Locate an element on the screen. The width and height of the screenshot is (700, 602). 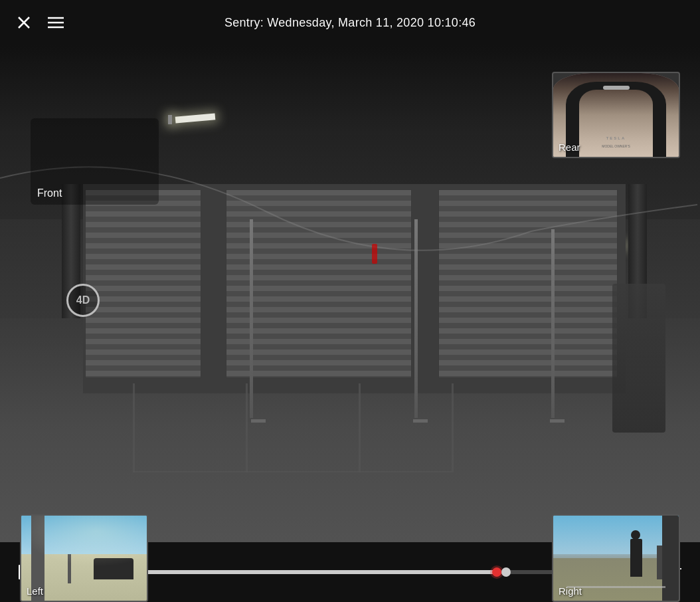
menu-button is located at coordinates (56, 23).